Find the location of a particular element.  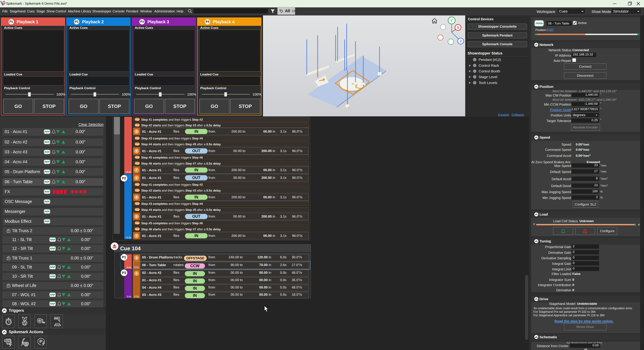

svg-text: Y is located at coordinates (452, 20).